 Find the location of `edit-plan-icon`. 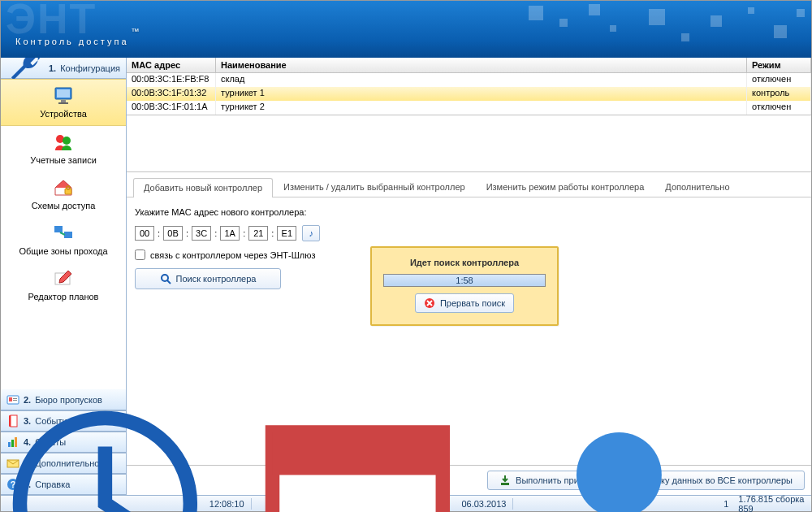

edit-plan-icon is located at coordinates (63, 279).